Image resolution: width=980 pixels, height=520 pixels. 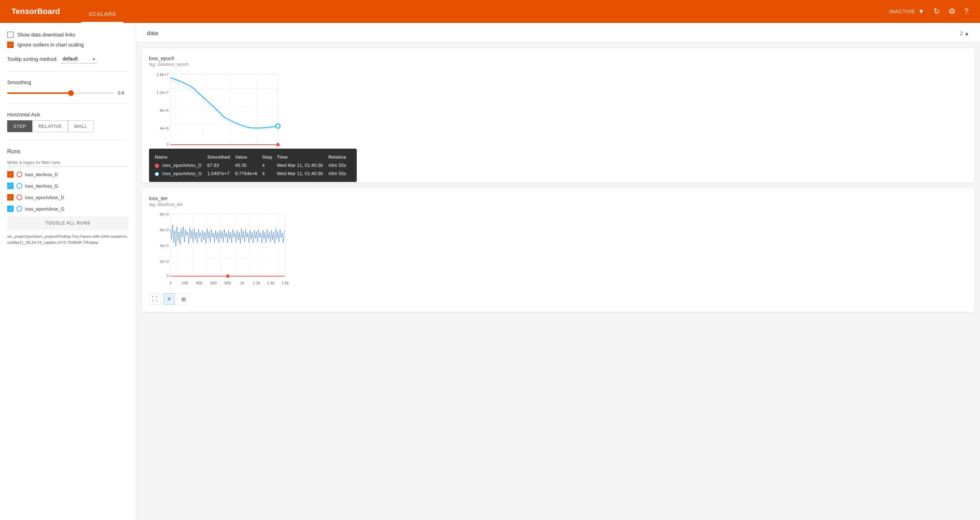 I want to click on run-label-loss-iter-g: loss_iter/loss_G, so click(x=42, y=186).